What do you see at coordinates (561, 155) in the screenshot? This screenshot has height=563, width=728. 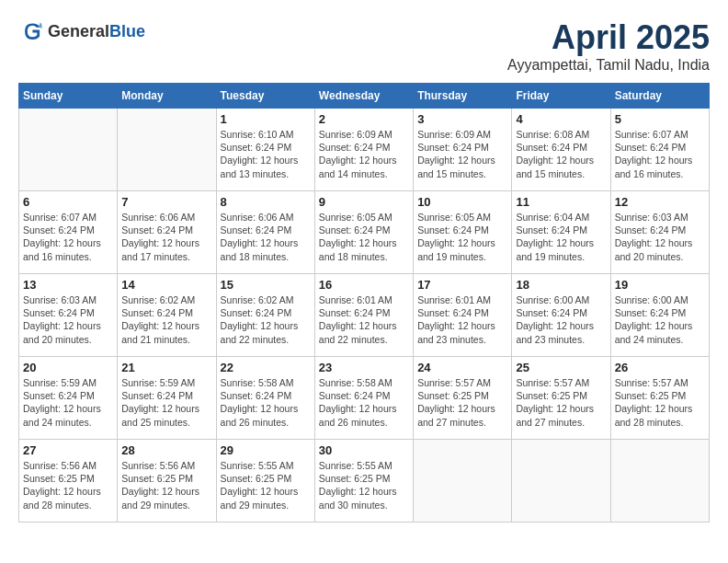 I see `day-info: Sunrise: 6:08 AM Sunset: 6:24 PM Dayligh…` at bounding box center [561, 155].